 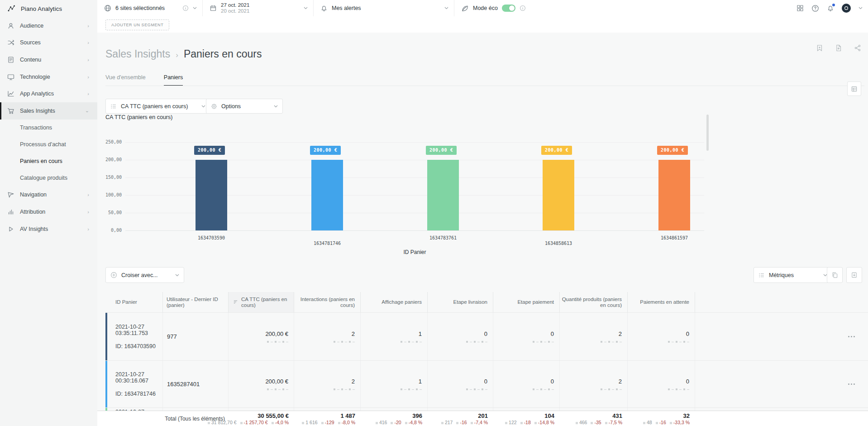 What do you see at coordinates (49, 178) in the screenshot?
I see `sidebar-subitem-catalogue-produits: Catalogue produits` at bounding box center [49, 178].